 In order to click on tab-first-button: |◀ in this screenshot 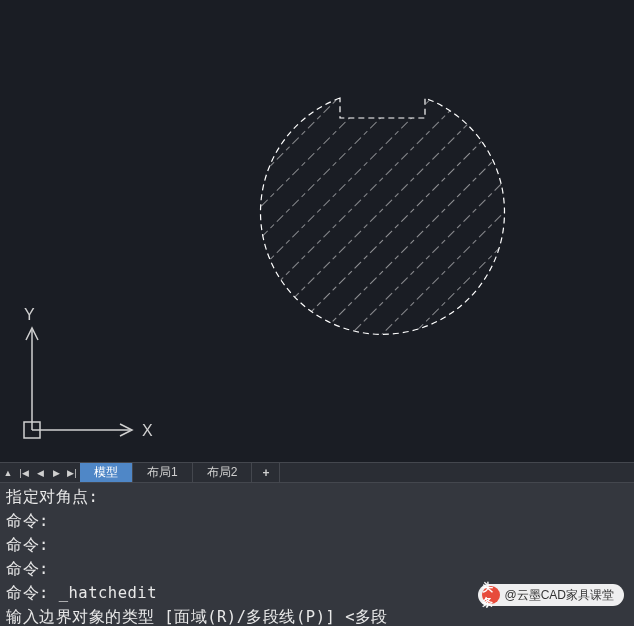, I will do `click(24, 472)`.